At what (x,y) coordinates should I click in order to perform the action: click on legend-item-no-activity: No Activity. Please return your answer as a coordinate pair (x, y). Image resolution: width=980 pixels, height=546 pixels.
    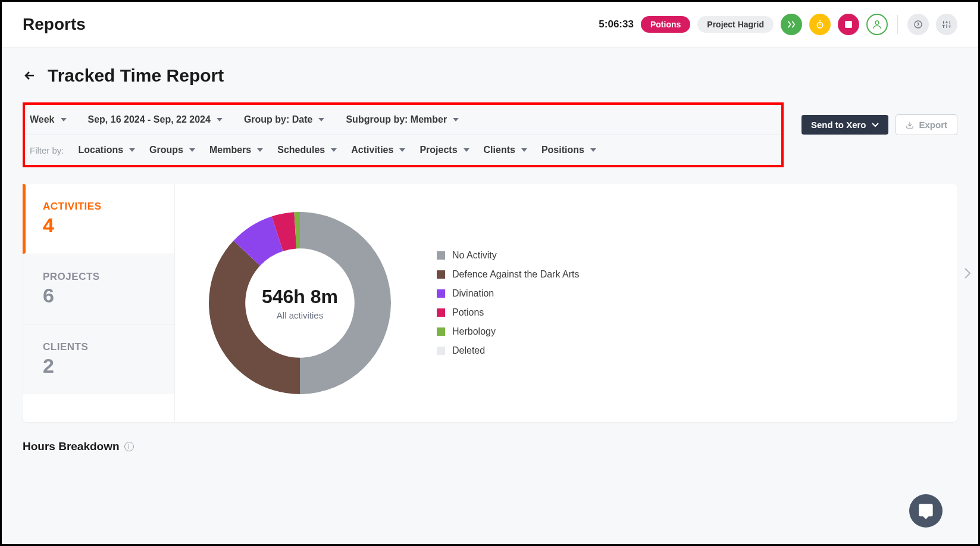
    Looking at the image, I should click on (508, 255).